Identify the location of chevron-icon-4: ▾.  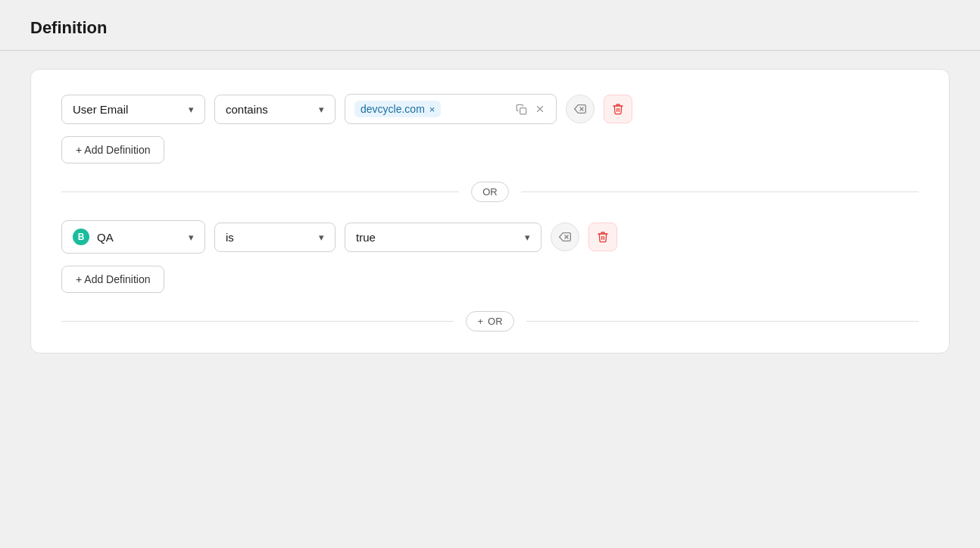
(321, 238).